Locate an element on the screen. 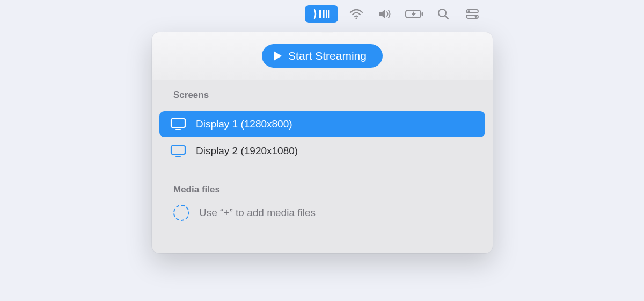 The width and height of the screenshot is (644, 301). play-icon is located at coordinates (278, 56).